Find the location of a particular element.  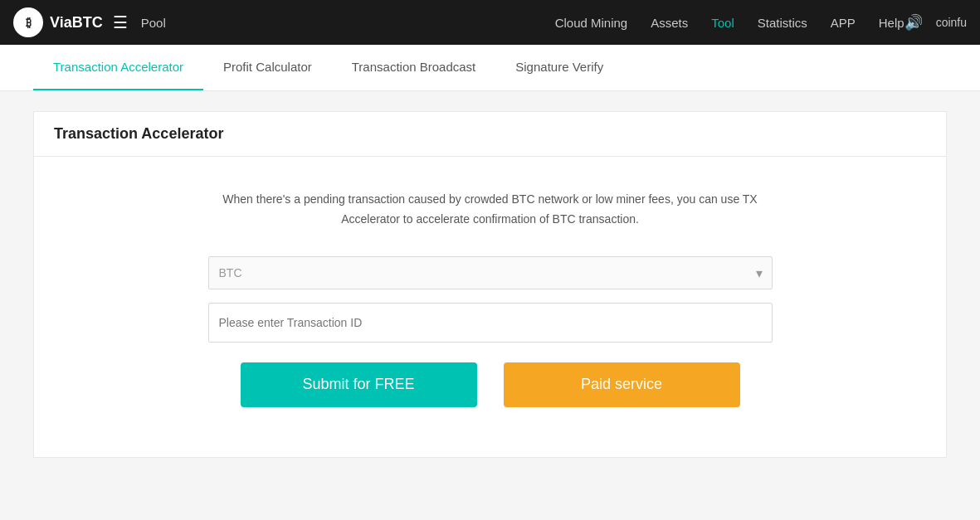

tabs-bar: Transaction Accelerator Profit Calculato… is located at coordinates (490, 68).